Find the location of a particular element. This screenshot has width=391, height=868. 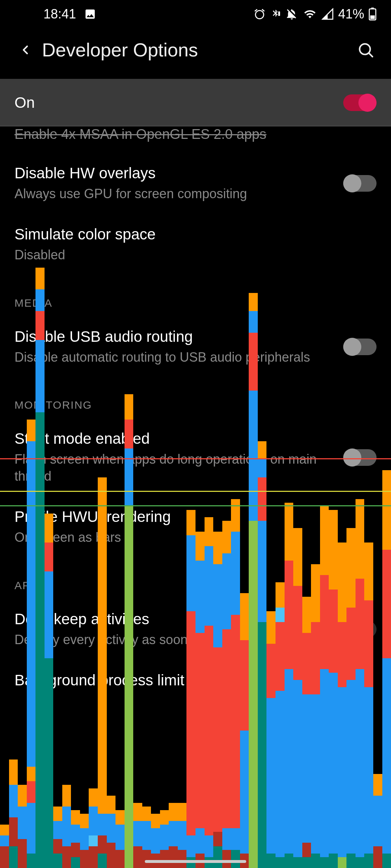

status-bar: 18:41 41% is located at coordinates (196, 14).